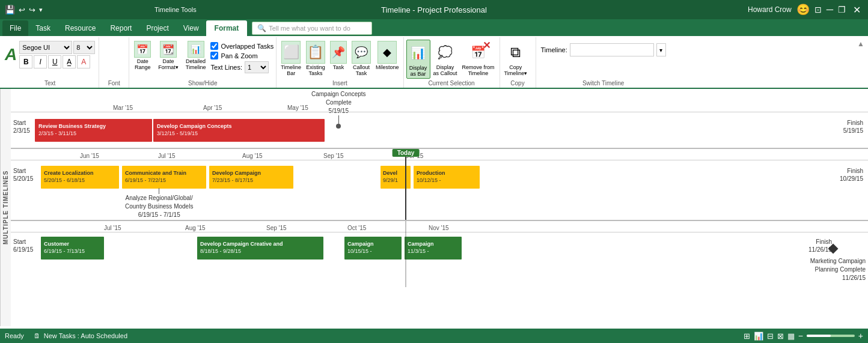 The height and width of the screenshot is (343, 868). Describe the element at coordinates (257, 67) in the screenshot. I see `text-lines-select: 123` at that location.